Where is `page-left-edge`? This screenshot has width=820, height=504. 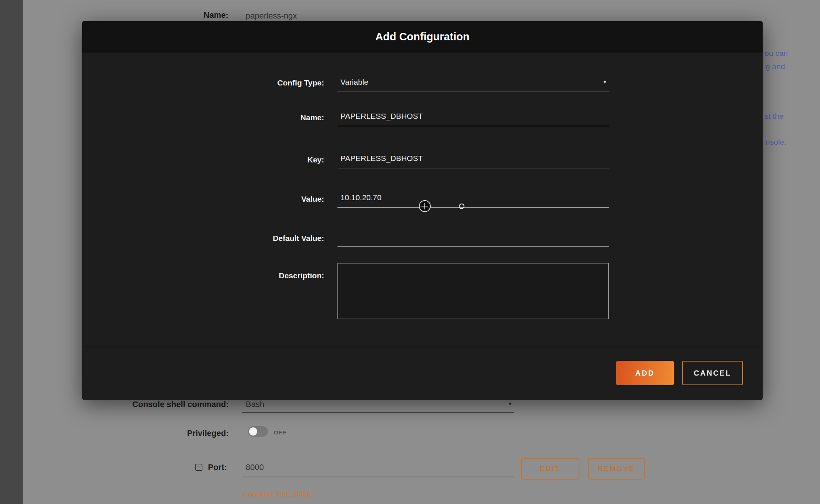
page-left-edge is located at coordinates (12, 252).